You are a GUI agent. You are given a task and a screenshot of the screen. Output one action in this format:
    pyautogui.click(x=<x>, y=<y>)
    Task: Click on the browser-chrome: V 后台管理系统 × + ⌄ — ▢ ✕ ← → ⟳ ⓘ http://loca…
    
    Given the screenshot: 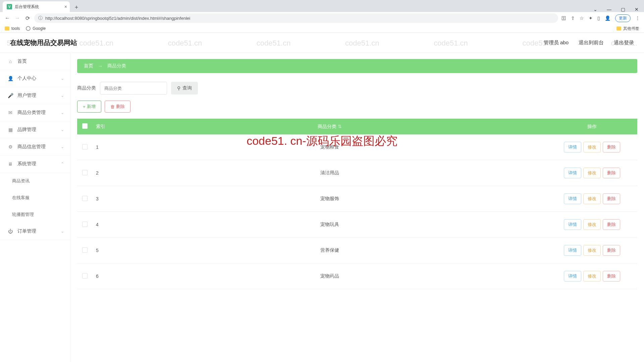 What is the action you would take?
    pyautogui.click(x=322, y=16)
    